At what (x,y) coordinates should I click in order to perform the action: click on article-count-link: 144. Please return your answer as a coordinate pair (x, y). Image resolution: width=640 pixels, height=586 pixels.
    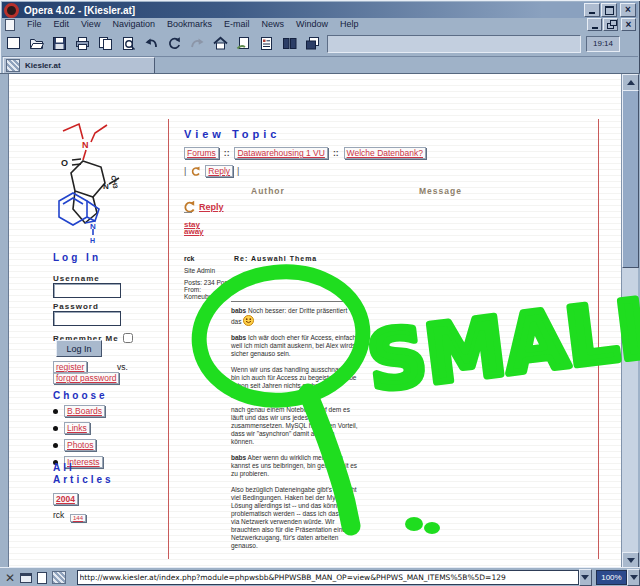
    Looking at the image, I should click on (78, 518).